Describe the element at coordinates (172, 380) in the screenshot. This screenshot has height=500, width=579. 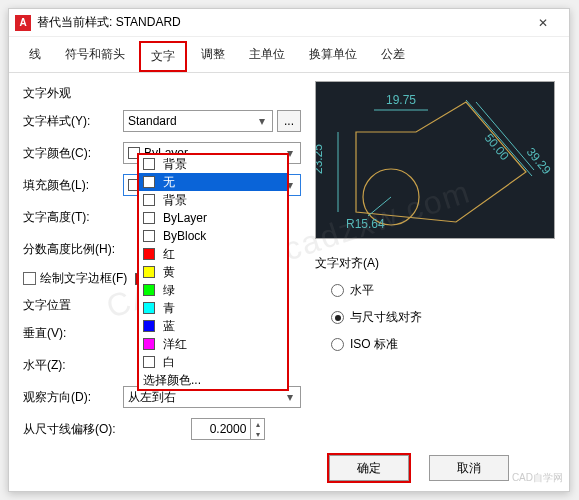
I see `option-label: 选择颜色...` at that location.